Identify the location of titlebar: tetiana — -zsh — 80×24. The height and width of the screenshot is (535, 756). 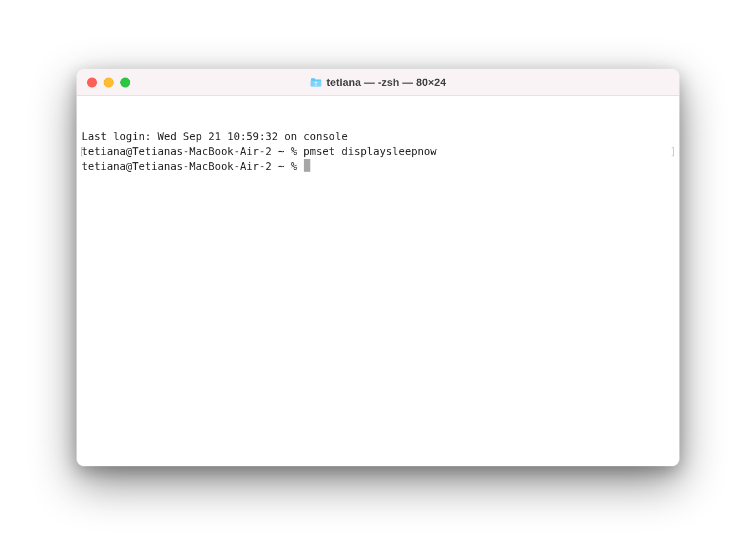
(378, 83).